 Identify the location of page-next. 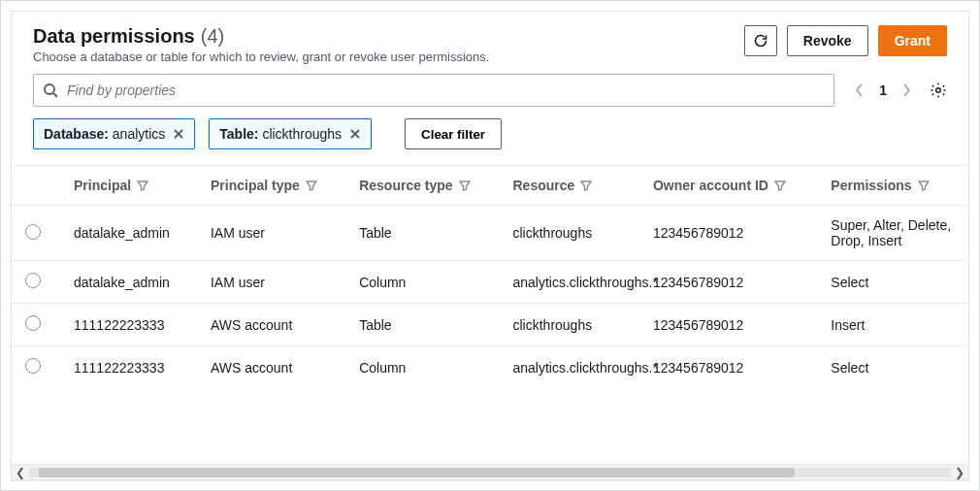
(906, 90).